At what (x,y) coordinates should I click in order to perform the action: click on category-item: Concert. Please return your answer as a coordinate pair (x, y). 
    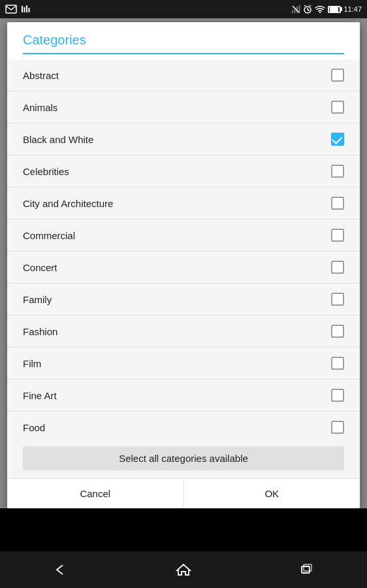
    Looking at the image, I should click on (184, 268).